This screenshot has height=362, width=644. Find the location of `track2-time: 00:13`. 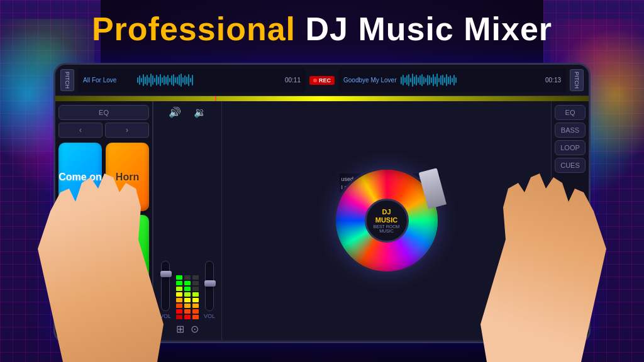

track2-time: 00:13 is located at coordinates (552, 80).